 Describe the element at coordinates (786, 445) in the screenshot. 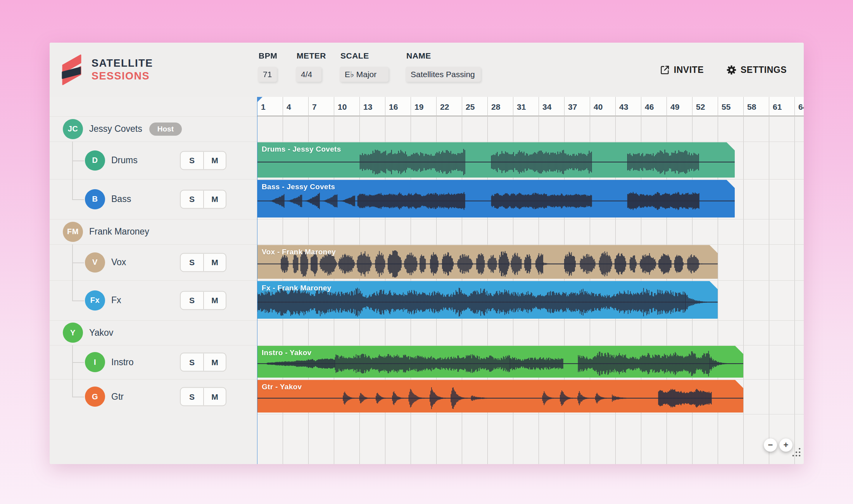

I see `zoom-in-button: +` at that location.